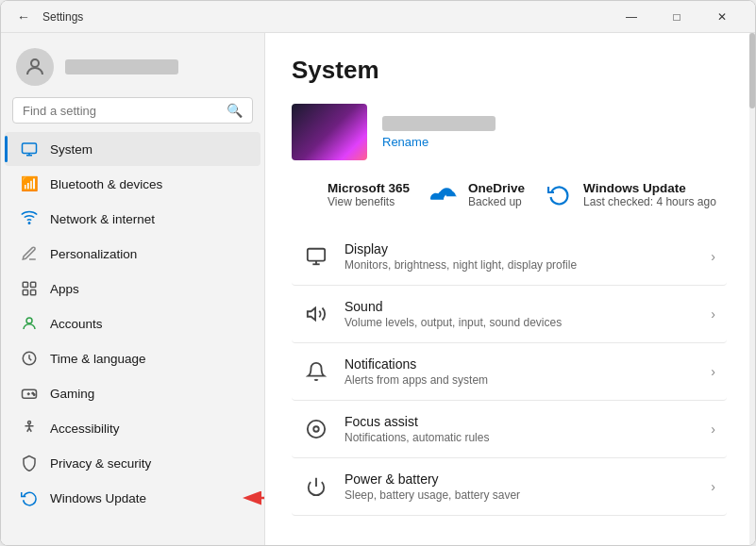 This screenshot has width=756, height=546. Describe the element at coordinates (677, 17) in the screenshot. I see `maximize-button: □` at that location.